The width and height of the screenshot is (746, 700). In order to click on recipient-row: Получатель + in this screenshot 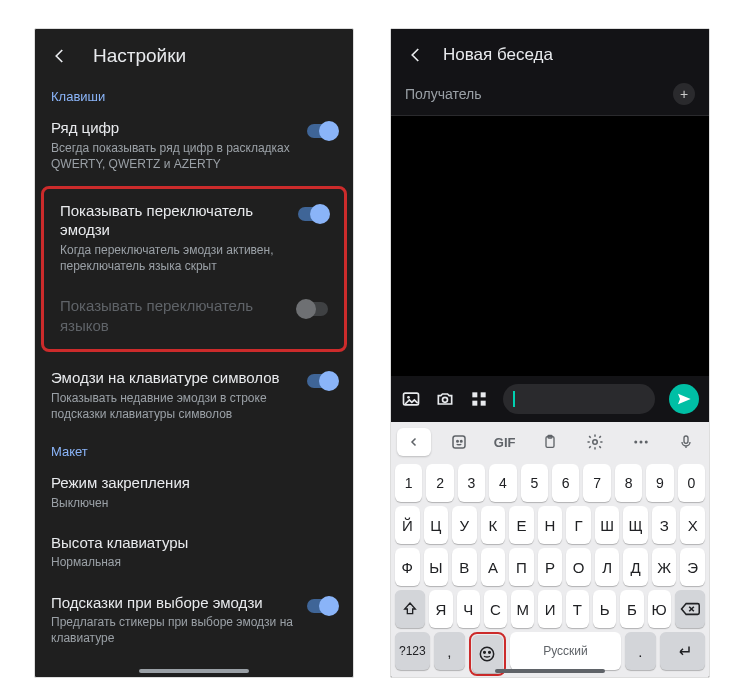, I will do `click(550, 96)`.